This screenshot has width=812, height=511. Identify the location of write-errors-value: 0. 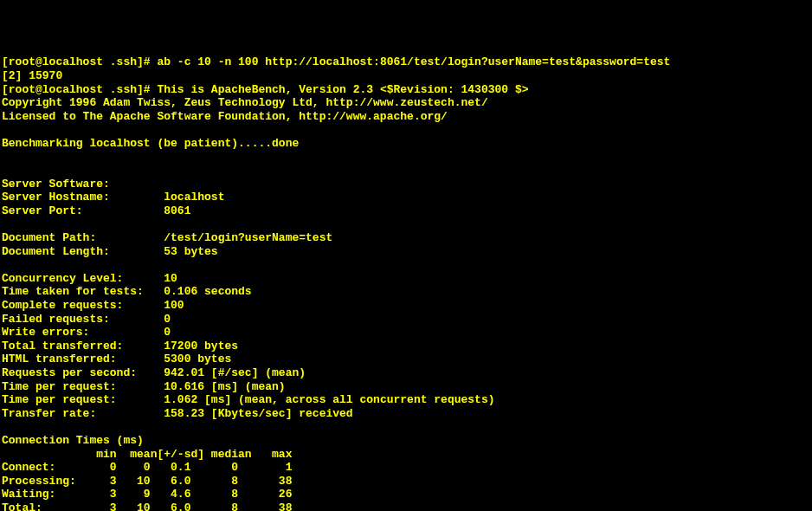
(167, 333).